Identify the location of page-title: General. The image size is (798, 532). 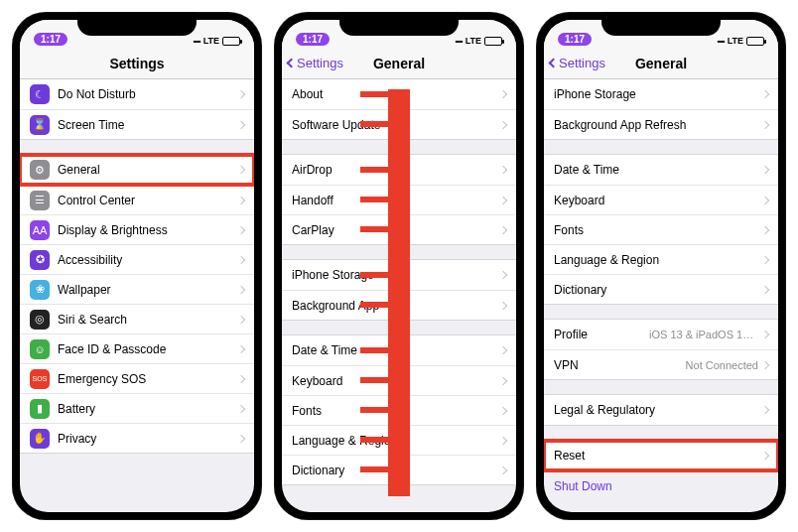
(399, 64).